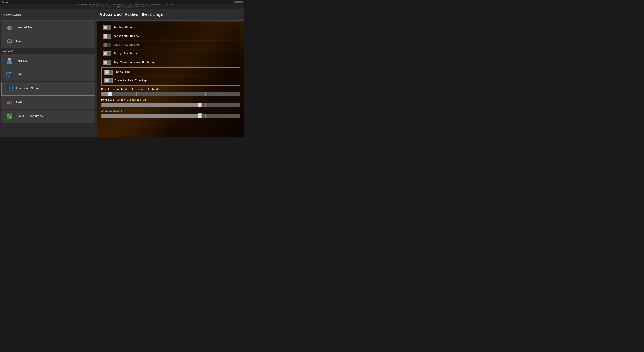 This screenshot has width=644, height=352. What do you see at coordinates (107, 27) in the screenshot?
I see `render-clouds-toggle` at bounding box center [107, 27].